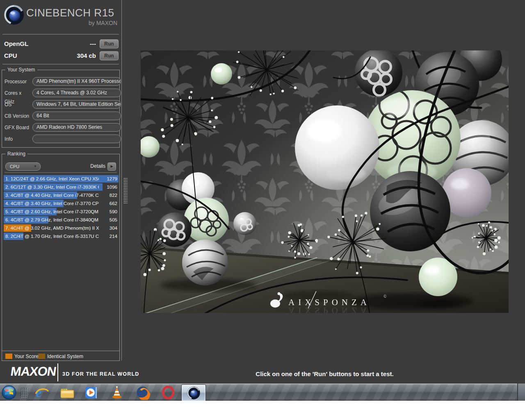 The image size is (525, 420). What do you see at coordinates (21, 70) in the screenshot?
I see `your-system-title: Your System` at bounding box center [21, 70].